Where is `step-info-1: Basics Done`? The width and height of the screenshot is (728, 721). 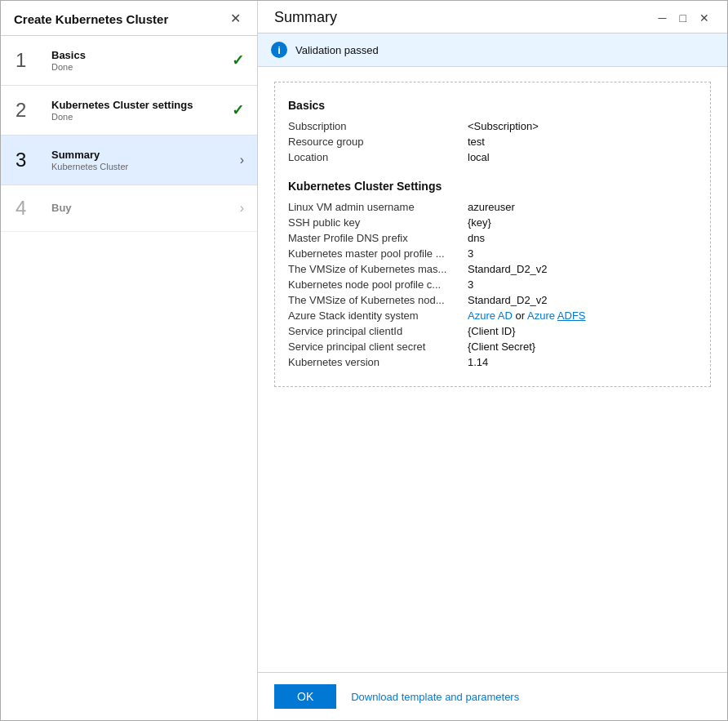 step-info-1: Basics Done is located at coordinates (142, 60).